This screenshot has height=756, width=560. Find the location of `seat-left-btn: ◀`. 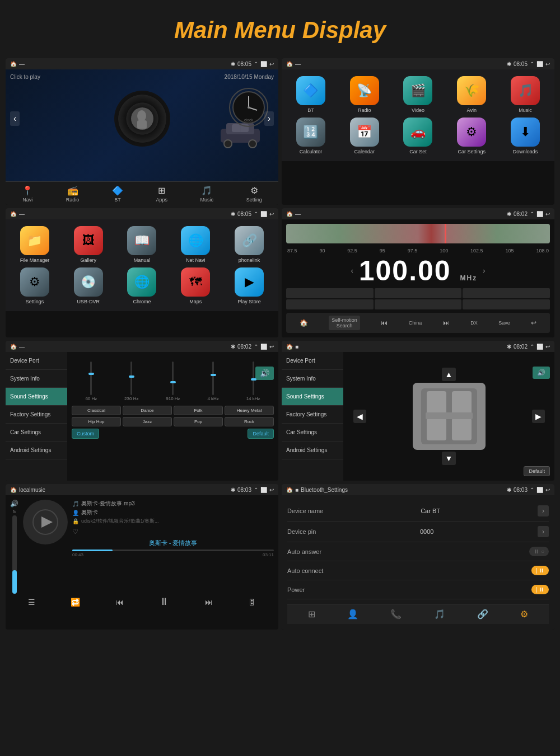

seat-left-btn: ◀ is located at coordinates (360, 416).